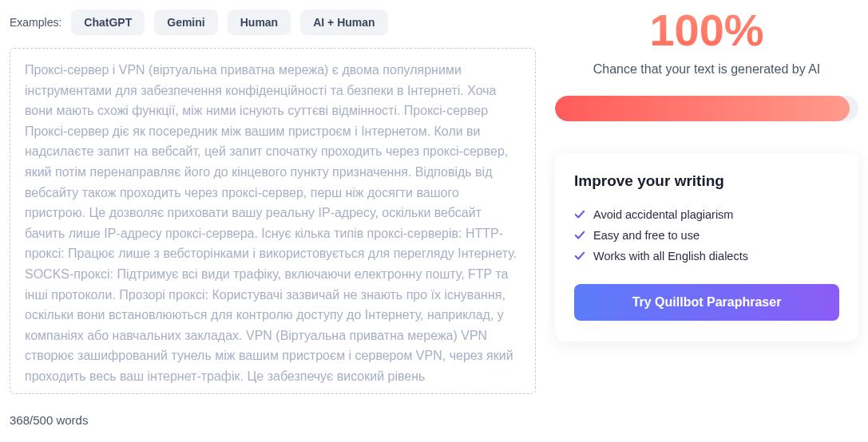 This screenshot has width=868, height=442. Describe the element at coordinates (273, 410) in the screenshot. I see `word-count: 368/500 words` at that location.